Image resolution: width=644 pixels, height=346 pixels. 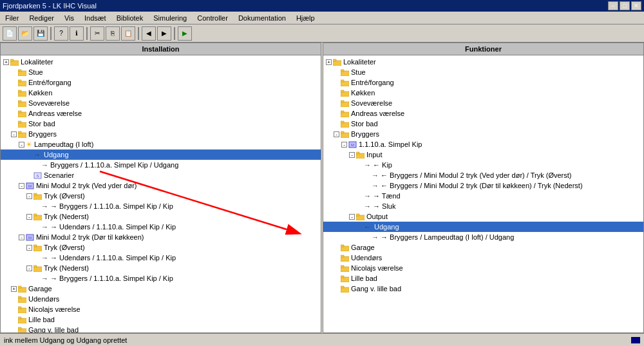 What do you see at coordinates (328, 62) in the screenshot?
I see `expander-lokaliteter-r: +` at bounding box center [328, 62].